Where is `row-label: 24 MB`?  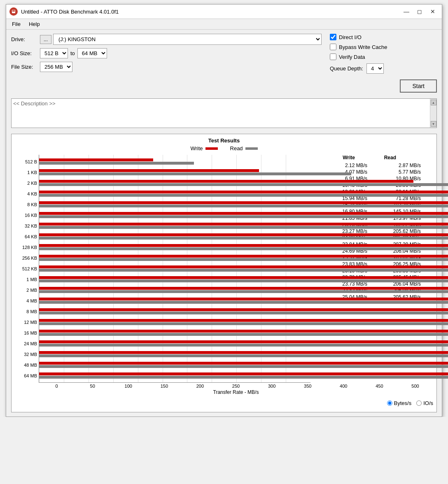 row-label: 24 MB is located at coordinates (27, 344).